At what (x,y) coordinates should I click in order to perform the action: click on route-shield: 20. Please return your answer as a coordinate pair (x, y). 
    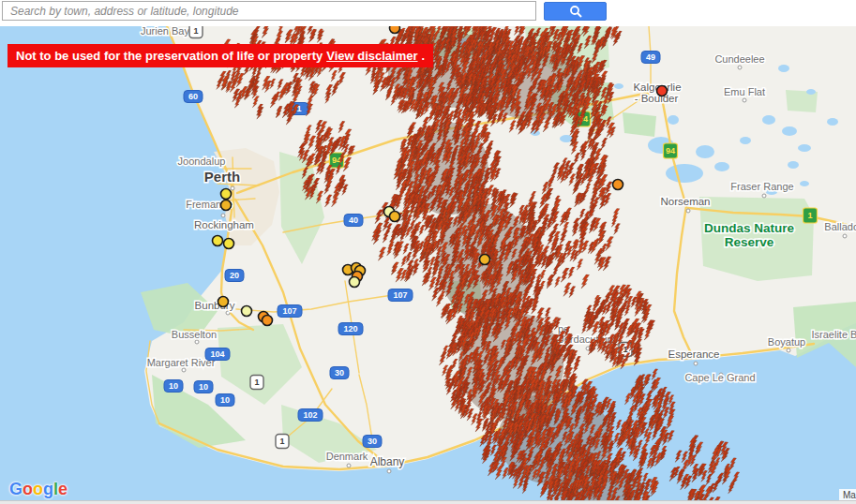
    Looking at the image, I should click on (234, 275).